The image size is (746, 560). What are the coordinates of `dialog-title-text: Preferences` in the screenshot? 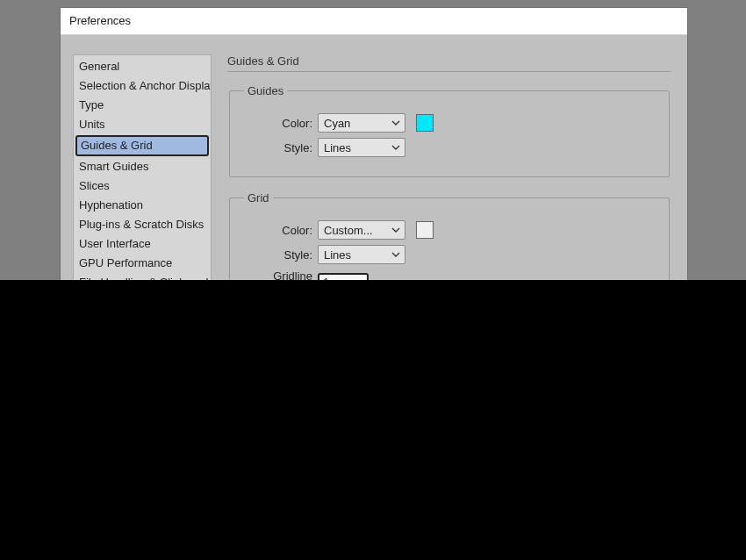 It's located at (100, 21).